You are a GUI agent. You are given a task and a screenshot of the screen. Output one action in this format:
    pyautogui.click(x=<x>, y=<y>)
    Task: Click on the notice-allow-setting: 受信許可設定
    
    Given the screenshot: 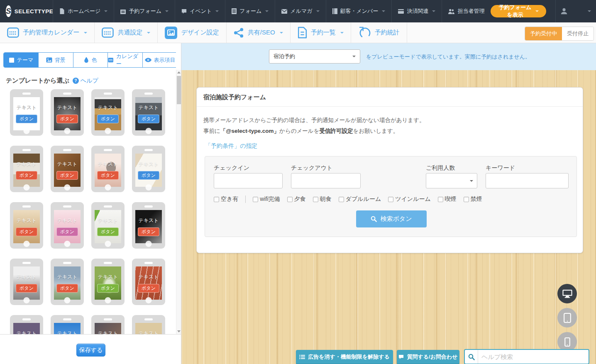 What is the action you would take?
    pyautogui.click(x=336, y=131)
    